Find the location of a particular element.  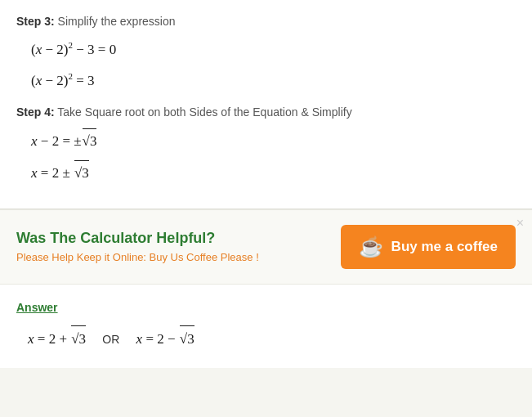

step3-header: Step 3: Simplify the expression is located at coordinates (266, 21).